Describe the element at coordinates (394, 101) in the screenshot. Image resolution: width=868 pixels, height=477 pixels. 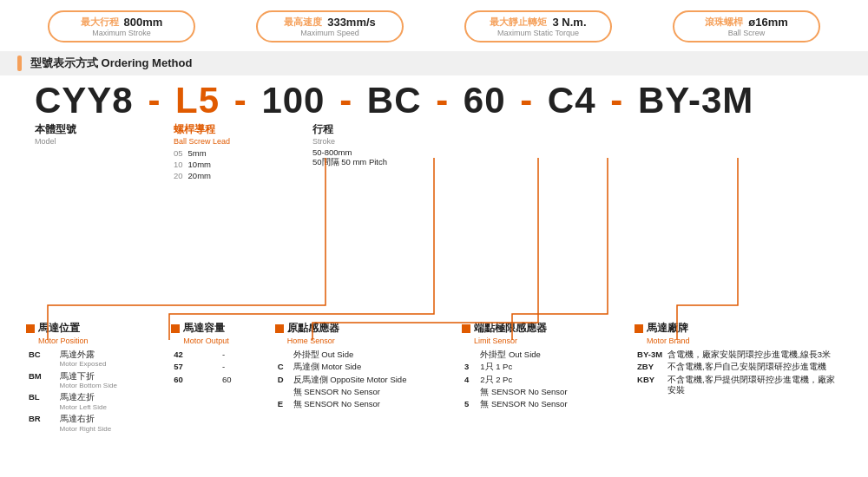
I see `model-part-bc: BC` at that location.